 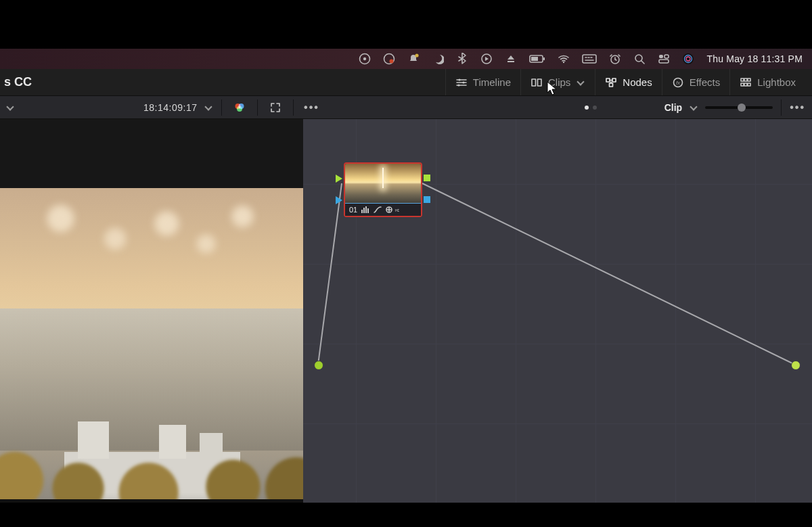 What do you see at coordinates (378, 210) in the screenshot?
I see `node-curves-icon` at bounding box center [378, 210].